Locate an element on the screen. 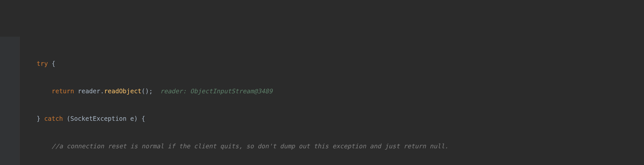 The height and width of the screenshot is (165, 644). punct: (); is located at coordinates (147, 91).